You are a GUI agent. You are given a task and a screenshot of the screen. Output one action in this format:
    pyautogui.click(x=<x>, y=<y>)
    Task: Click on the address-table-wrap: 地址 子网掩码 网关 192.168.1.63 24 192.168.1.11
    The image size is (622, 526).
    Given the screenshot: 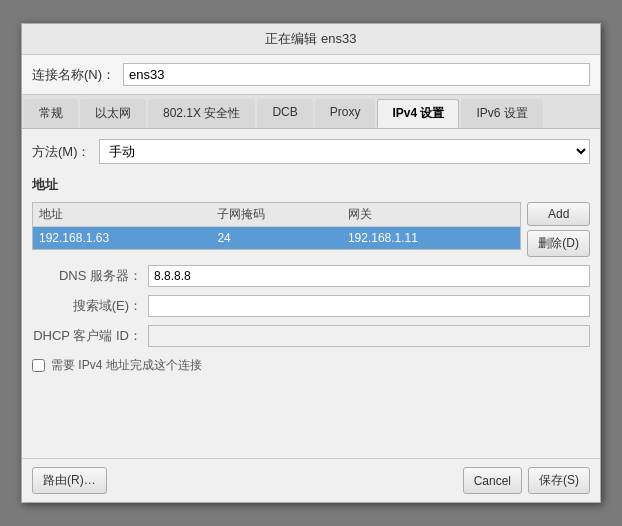 What is the action you would take?
    pyautogui.click(x=276, y=226)
    